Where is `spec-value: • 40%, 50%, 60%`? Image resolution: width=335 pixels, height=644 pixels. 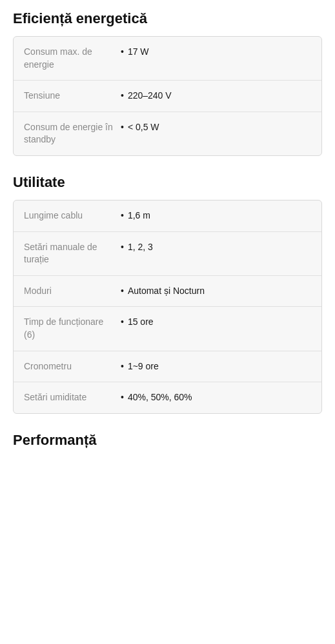 spec-value: • 40%, 50%, 60% is located at coordinates (216, 398).